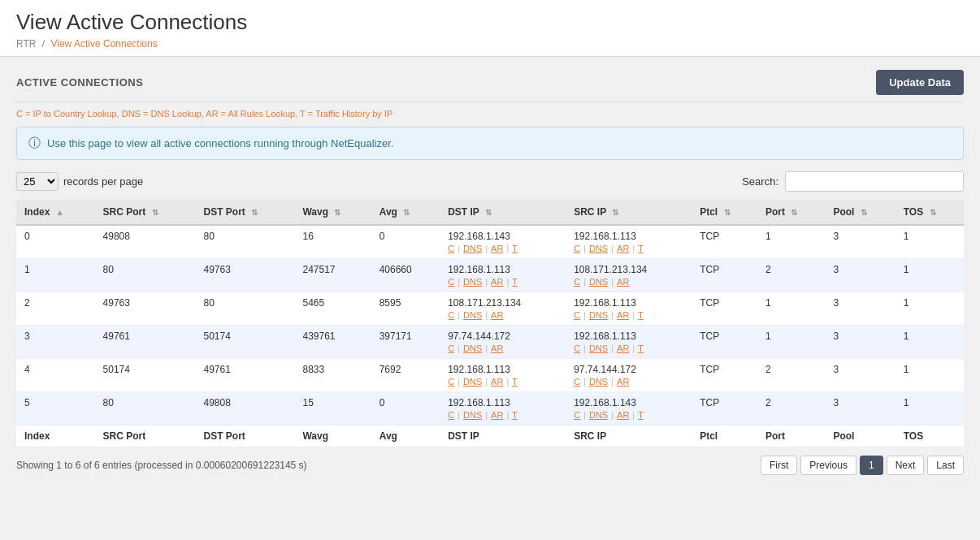  Describe the element at coordinates (406, 343) in the screenshot. I see `cell-avg: 397171` at that location.